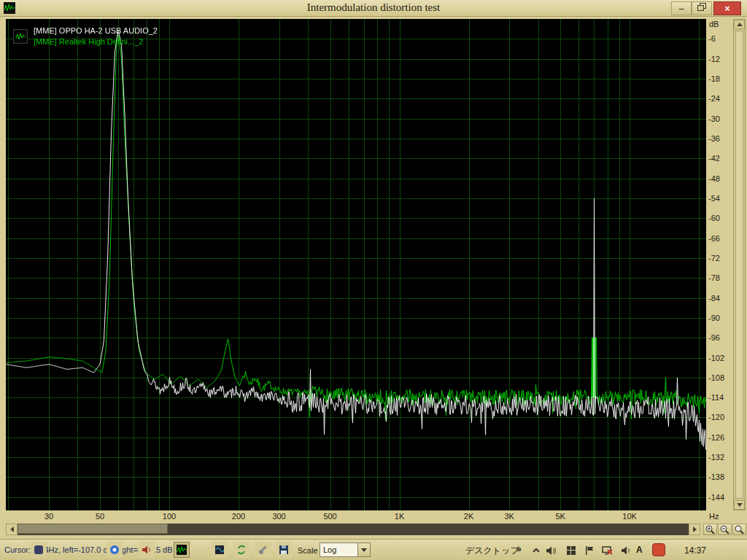  Describe the element at coordinates (694, 529) in the screenshot. I see `arrow-right-icon` at that location.